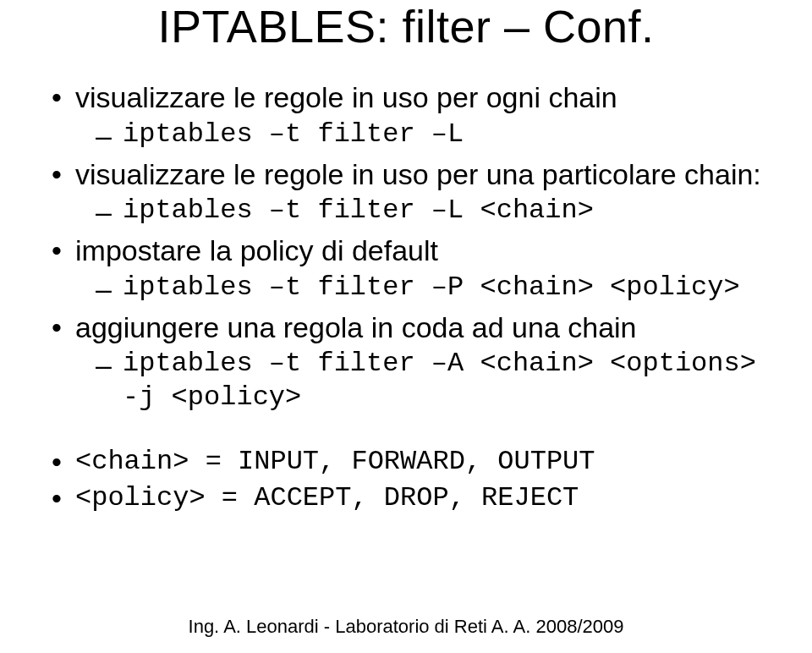  I want to click on bullet-text: impostare la policy di default, so click(257, 250).